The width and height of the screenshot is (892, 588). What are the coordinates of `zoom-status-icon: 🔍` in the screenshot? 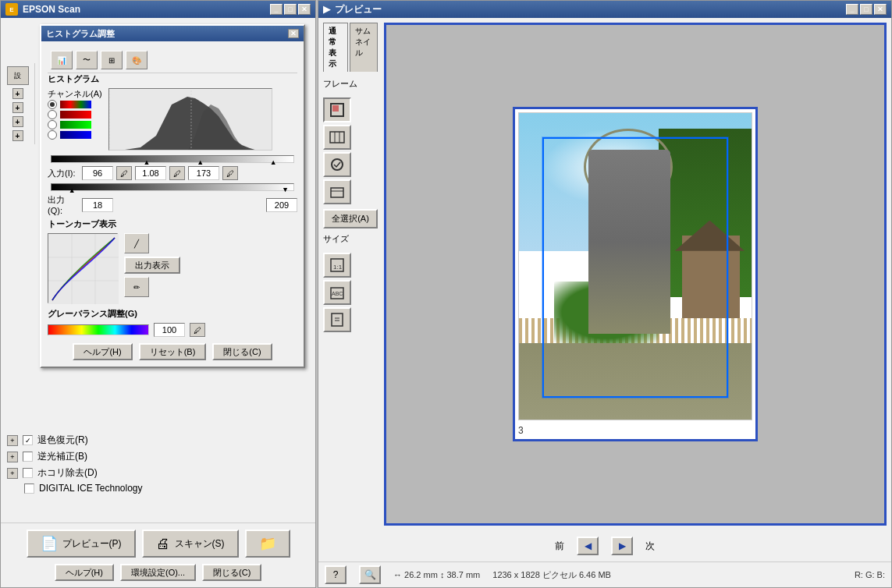 It's located at (370, 575).